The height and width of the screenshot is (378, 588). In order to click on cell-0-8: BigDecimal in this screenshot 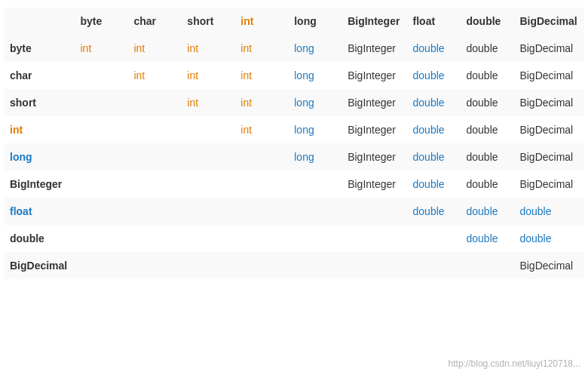, I will do `click(549, 48)`.